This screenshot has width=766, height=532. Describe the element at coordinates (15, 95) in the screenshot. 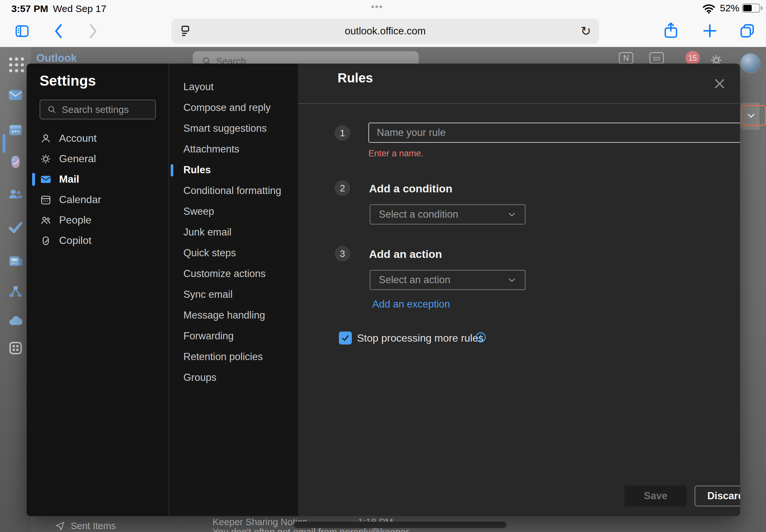

I see `rail-mail-icon` at that location.